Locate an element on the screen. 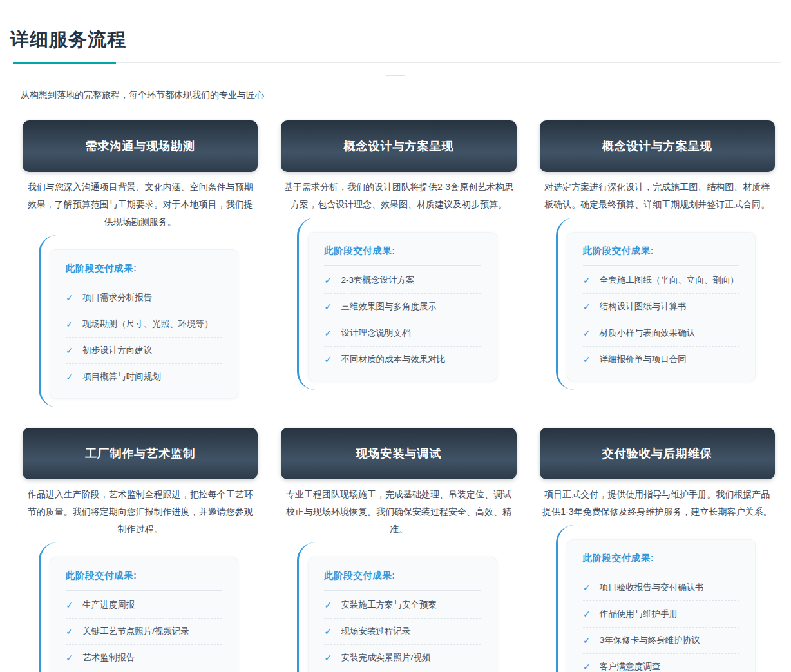 Image resolution: width=791 pixels, height=672 pixels. step-title: 需求沟通与现场勘测 is located at coordinates (140, 146).